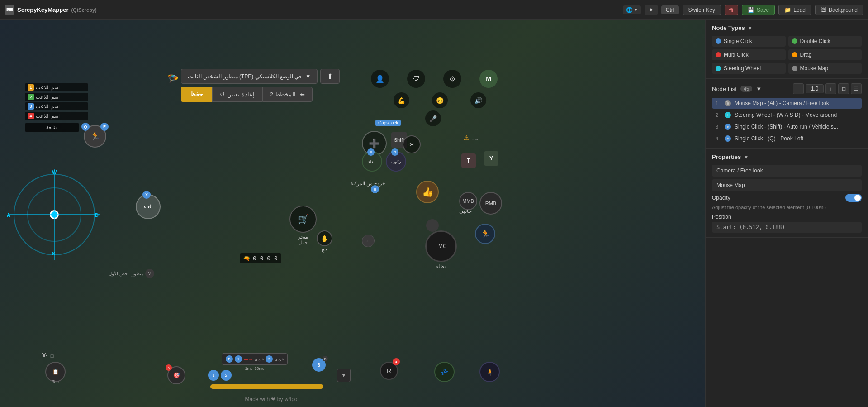 The height and width of the screenshot is (407, 868). Describe the element at coordinates (396, 162) in the screenshot. I see `action-label-g: ركوب` at that location.